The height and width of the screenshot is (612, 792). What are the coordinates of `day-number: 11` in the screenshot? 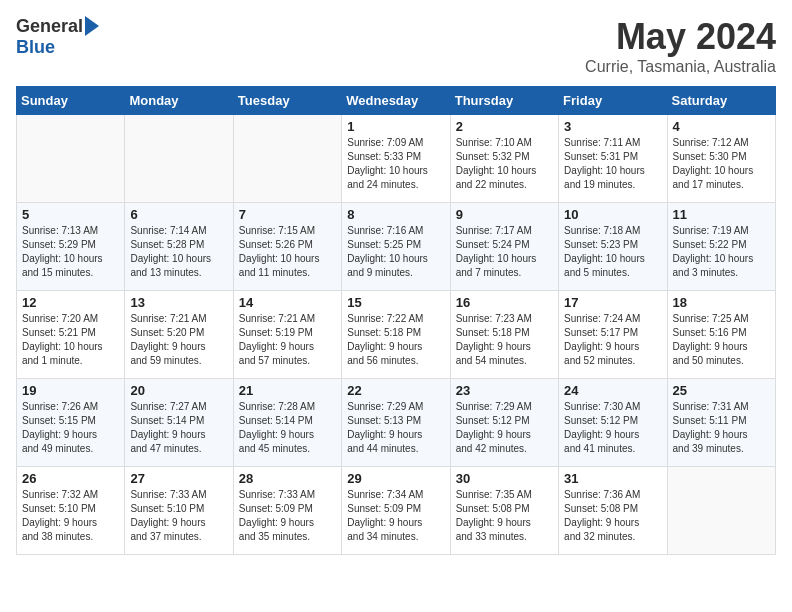 It's located at (722, 214).